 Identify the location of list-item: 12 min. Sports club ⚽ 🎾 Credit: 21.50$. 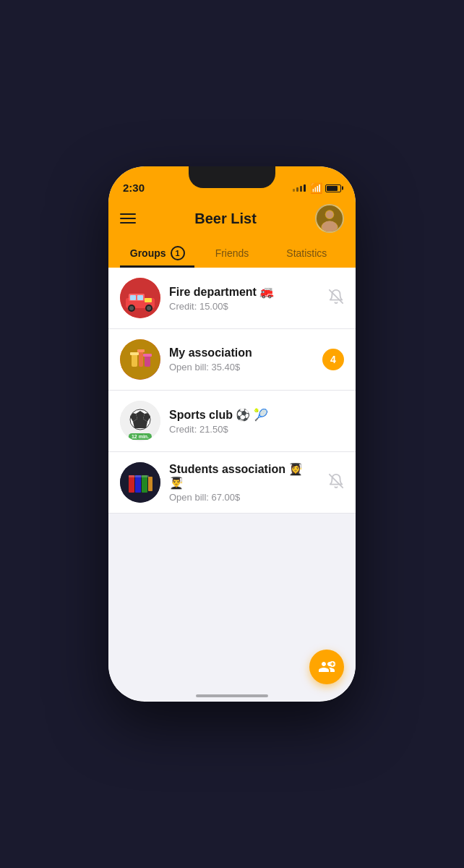
(232, 421).